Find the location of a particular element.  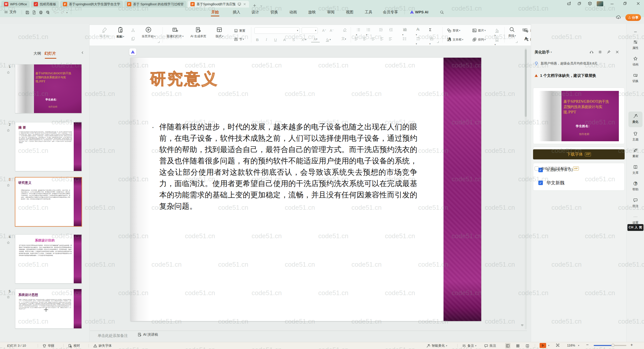

text-align-vertical-button: ▾ is located at coordinates (432, 41).